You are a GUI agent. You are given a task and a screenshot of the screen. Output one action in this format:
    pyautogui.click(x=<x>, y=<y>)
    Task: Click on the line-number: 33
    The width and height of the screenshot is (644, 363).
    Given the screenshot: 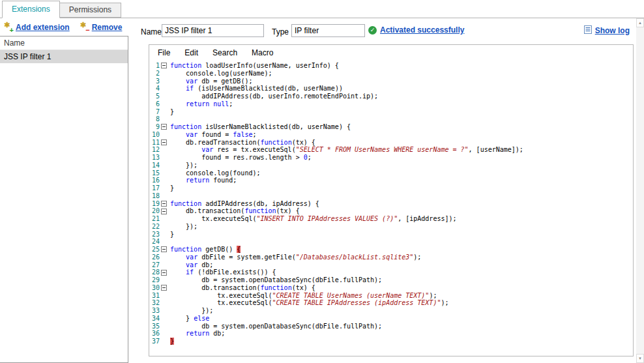 What is the action you would take?
    pyautogui.click(x=154, y=311)
    